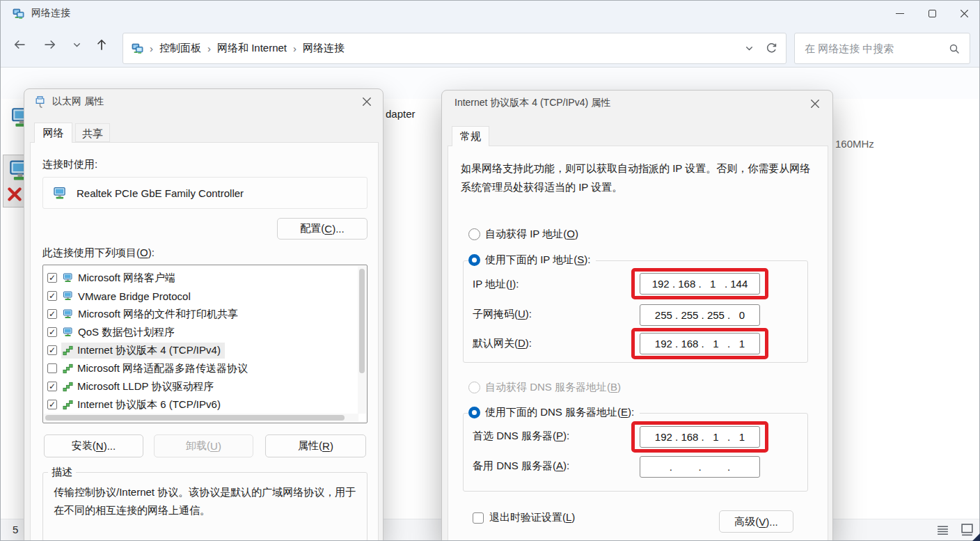 This screenshot has height=541, width=980. What do you see at coordinates (532, 103) in the screenshot?
I see `dialog-title: Internet 协议版本 4 (TCP/IPv4) 属性` at bounding box center [532, 103].